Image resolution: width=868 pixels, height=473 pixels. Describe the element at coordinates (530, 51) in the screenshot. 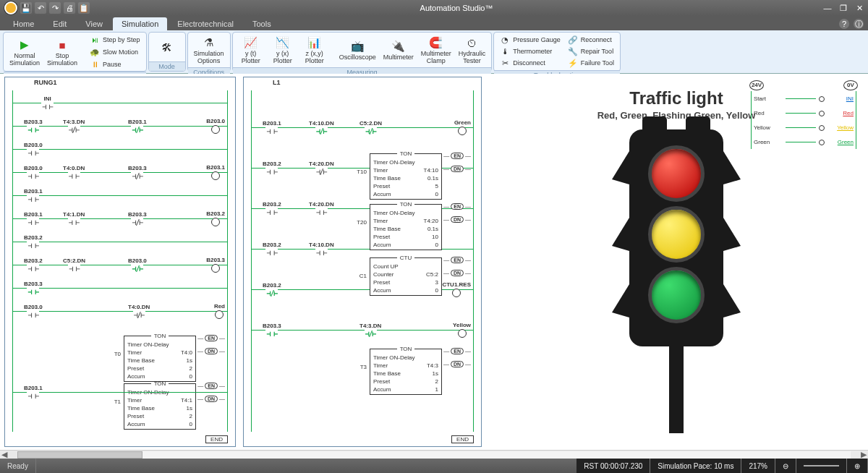

I see `thermometer-button: 🌡Thermometer` at that location.